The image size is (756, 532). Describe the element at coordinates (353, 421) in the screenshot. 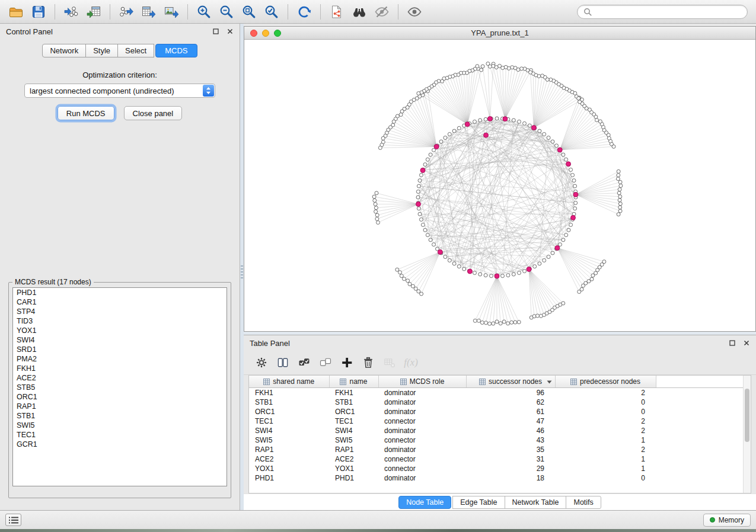

I see `cell-name: TEC1` at that location.